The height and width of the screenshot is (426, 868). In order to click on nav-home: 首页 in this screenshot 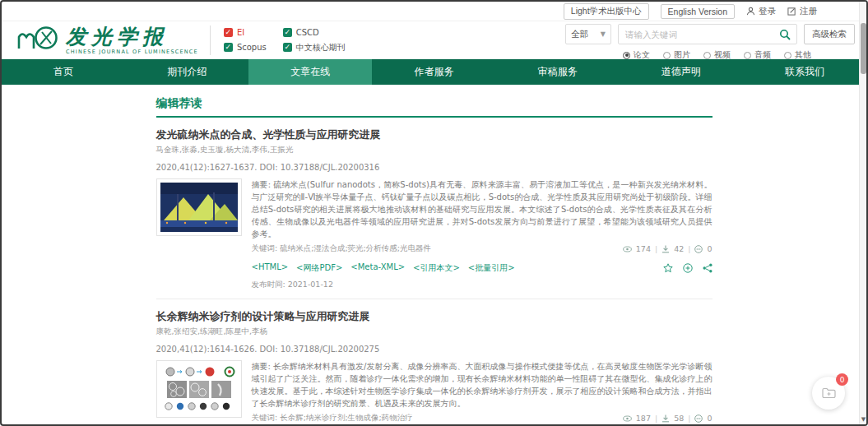, I will do `click(63, 72)`.